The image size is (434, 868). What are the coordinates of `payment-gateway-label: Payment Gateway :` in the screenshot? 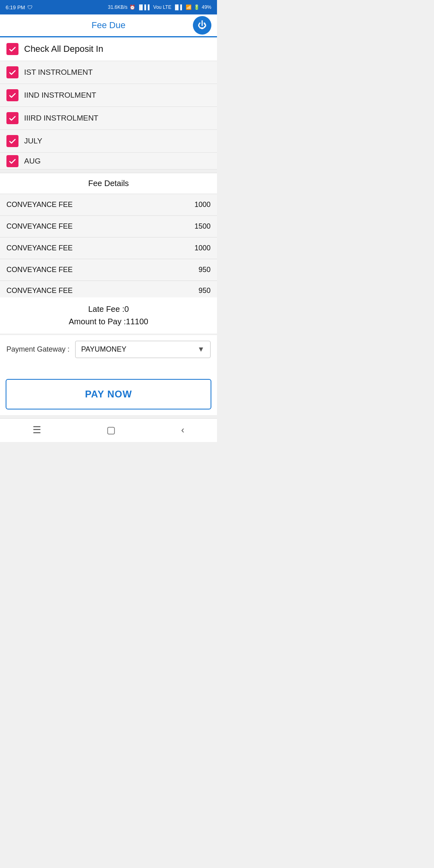 It's located at (38, 350).